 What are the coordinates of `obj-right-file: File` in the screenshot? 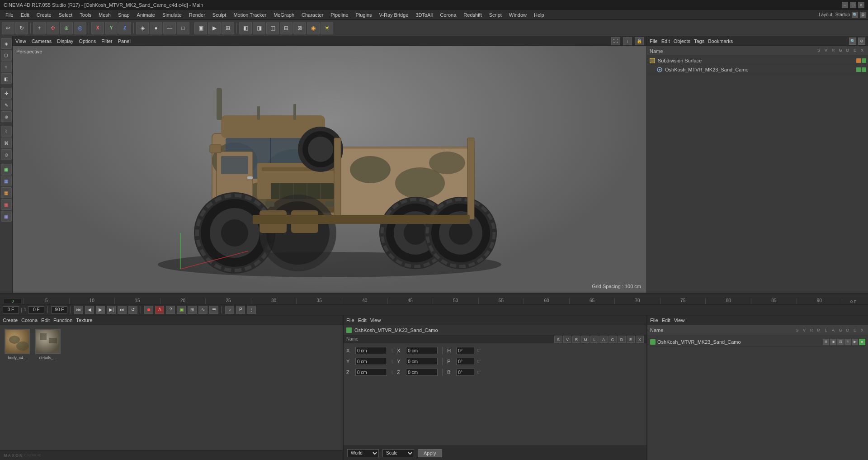 It's located at (654, 320).